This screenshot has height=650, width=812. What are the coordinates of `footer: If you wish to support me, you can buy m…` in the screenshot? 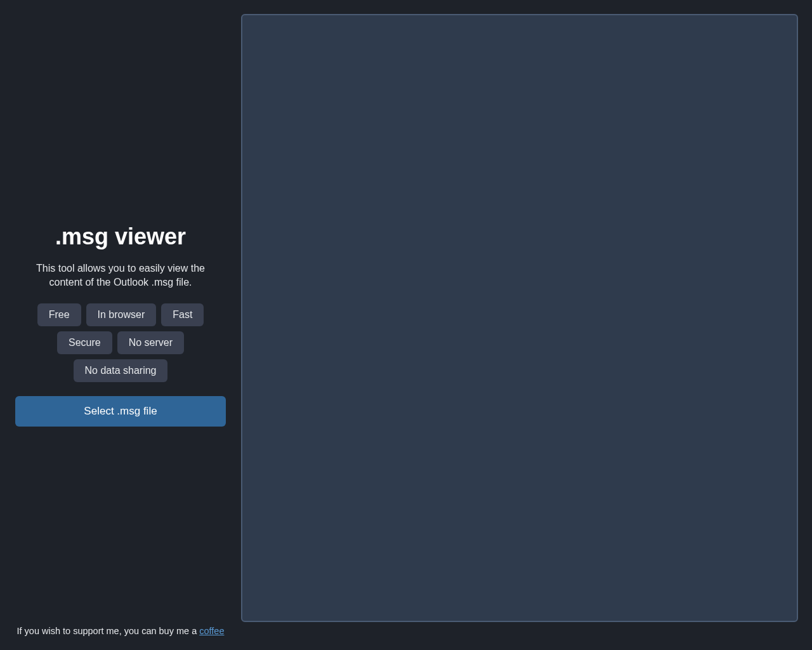 It's located at (121, 631).